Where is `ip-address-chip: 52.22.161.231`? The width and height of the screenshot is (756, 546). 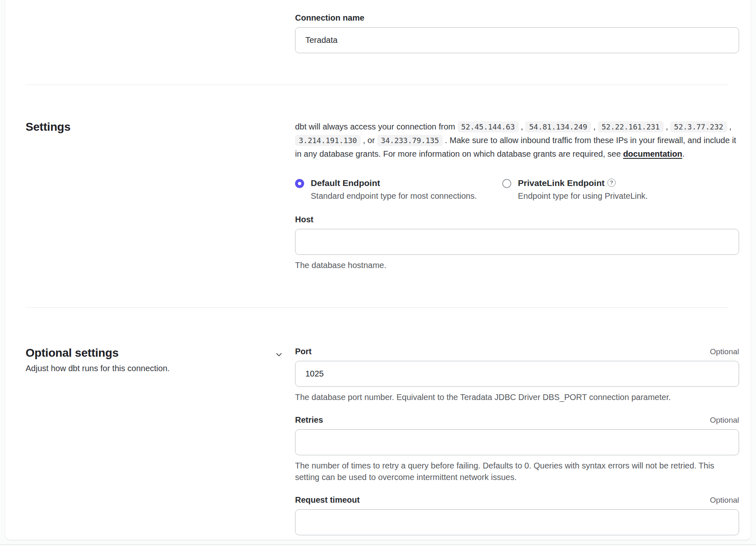
ip-address-chip: 52.22.161.231 is located at coordinates (631, 127).